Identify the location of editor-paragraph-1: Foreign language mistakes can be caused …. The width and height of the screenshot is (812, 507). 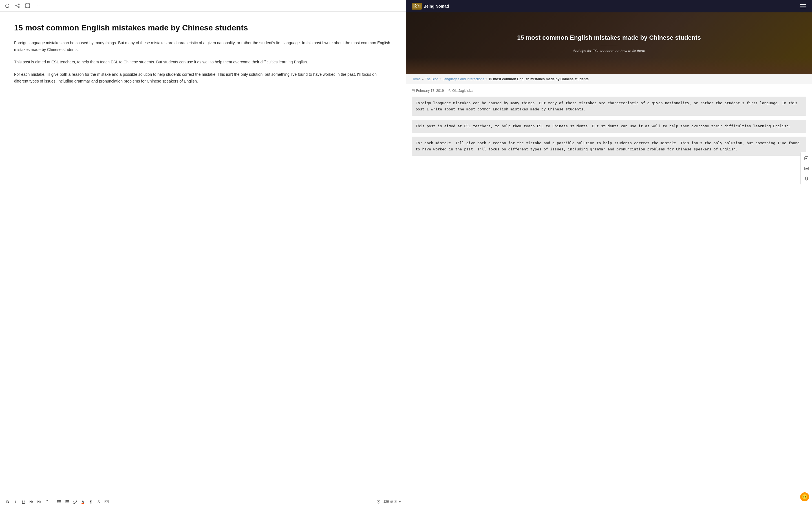
(203, 46).